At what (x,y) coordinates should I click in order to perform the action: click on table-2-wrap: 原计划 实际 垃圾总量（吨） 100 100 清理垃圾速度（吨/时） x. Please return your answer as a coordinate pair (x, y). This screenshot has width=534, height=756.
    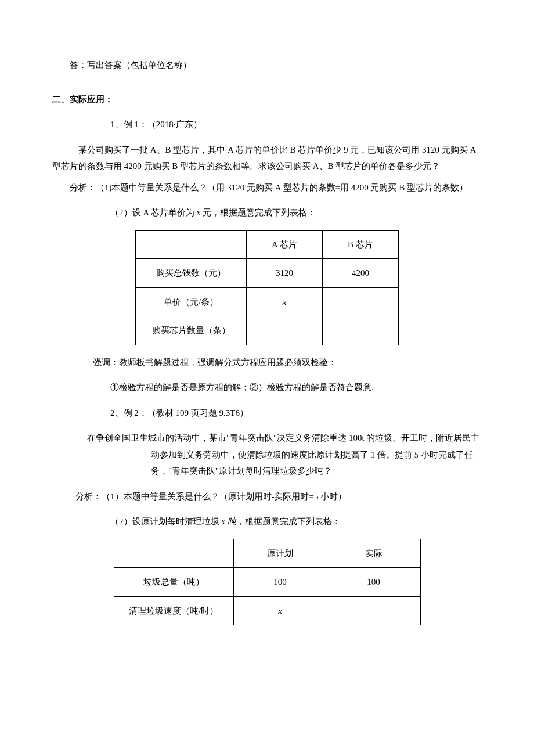
    Looking at the image, I should click on (267, 582).